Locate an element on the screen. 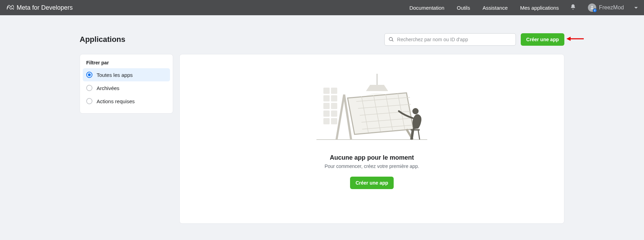 Image resolution: width=644 pixels, height=240 pixels. chevron-down-icon is located at coordinates (636, 8).